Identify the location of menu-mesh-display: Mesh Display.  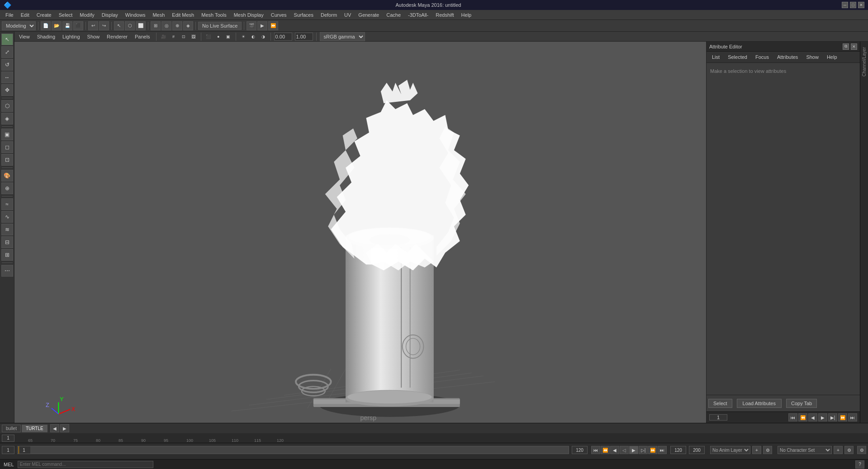
(249, 15).